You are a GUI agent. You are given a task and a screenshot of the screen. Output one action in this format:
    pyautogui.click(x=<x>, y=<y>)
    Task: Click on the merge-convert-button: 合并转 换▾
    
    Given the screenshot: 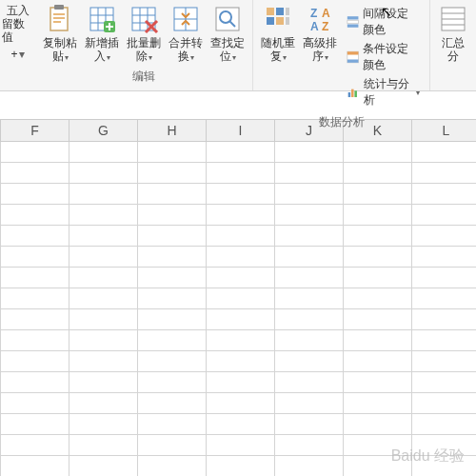 What is the action you would take?
    pyautogui.click(x=186, y=34)
    